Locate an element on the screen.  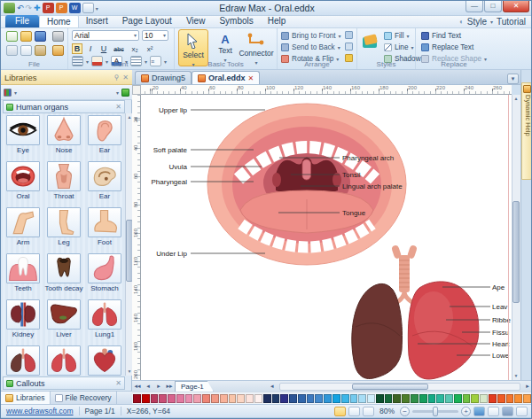
library-item-heart is located at coordinates (105, 360).